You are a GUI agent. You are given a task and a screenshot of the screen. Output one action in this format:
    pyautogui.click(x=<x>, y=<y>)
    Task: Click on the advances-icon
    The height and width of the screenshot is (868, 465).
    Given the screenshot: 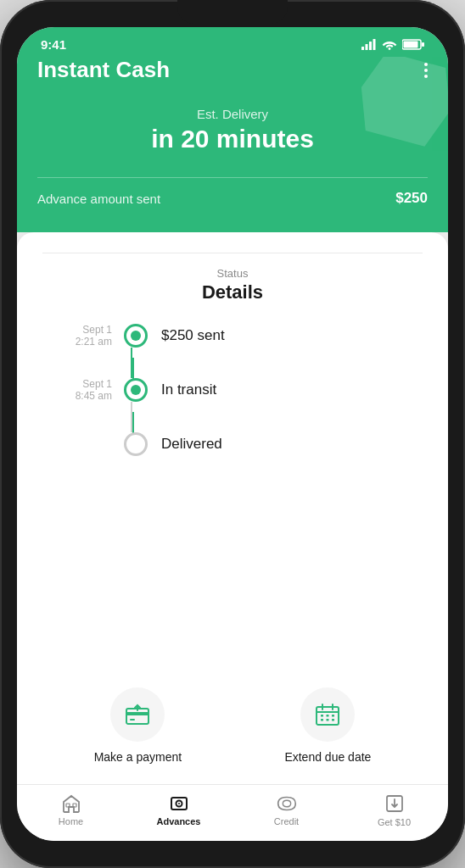 What is the action you would take?
    pyautogui.click(x=179, y=804)
    